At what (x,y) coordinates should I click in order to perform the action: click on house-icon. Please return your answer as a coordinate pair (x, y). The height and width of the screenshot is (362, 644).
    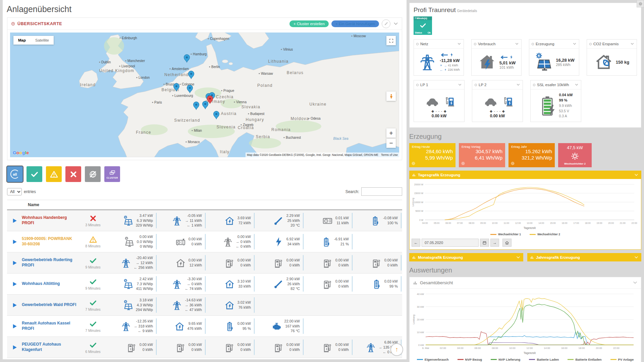
    Looking at the image, I should click on (229, 221).